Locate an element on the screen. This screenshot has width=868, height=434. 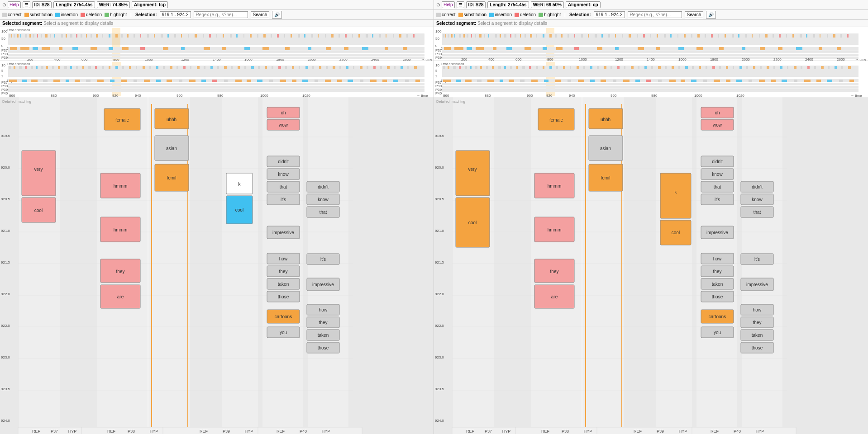
svg-text: cool is located at coordinates (472, 222).